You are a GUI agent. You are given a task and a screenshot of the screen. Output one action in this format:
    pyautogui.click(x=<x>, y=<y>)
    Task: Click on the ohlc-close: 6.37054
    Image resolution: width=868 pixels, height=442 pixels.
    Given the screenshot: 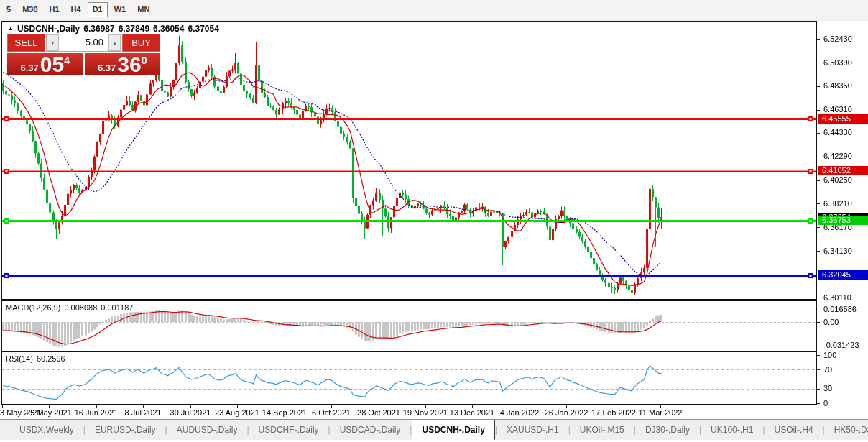 What is the action you would take?
    pyautogui.click(x=203, y=29)
    